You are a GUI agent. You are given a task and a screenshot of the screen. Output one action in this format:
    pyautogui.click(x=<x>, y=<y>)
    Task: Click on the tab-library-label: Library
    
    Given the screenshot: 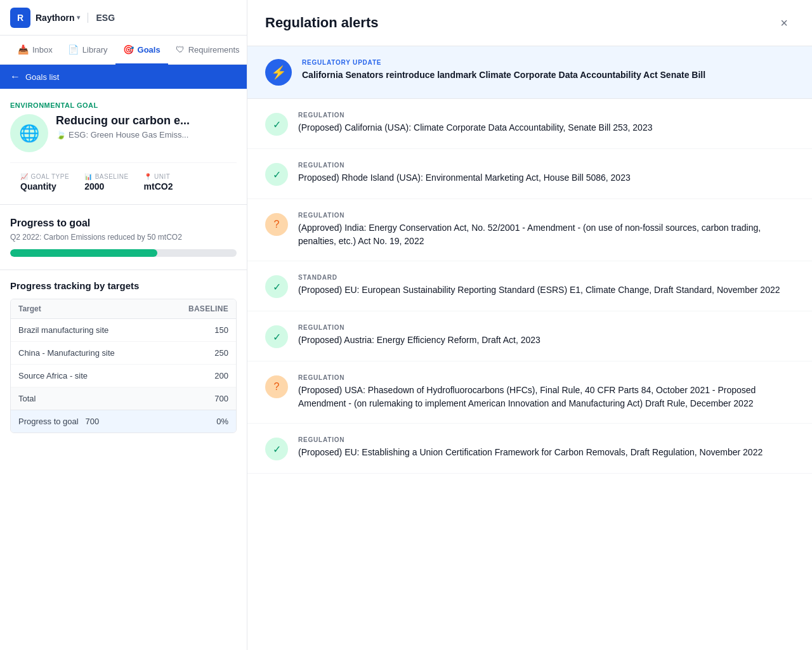 What is the action you would take?
    pyautogui.click(x=95, y=49)
    